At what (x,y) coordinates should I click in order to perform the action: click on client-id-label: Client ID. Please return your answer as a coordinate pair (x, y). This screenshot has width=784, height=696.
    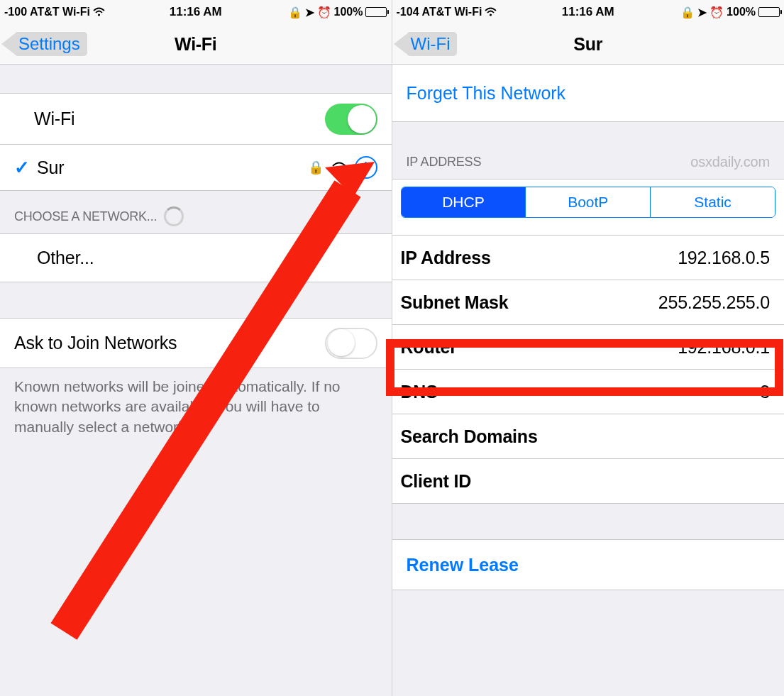
    Looking at the image, I should click on (436, 481).